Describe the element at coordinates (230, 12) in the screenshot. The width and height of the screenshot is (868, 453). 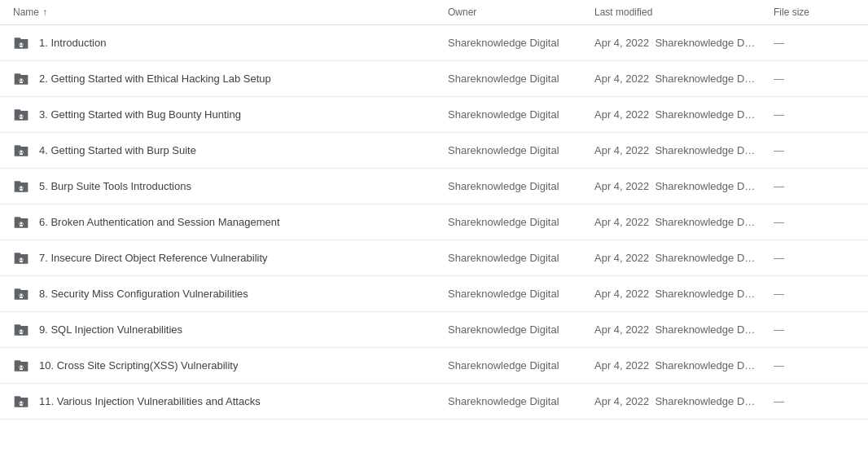
I see `header-name: Name ↑` at that location.